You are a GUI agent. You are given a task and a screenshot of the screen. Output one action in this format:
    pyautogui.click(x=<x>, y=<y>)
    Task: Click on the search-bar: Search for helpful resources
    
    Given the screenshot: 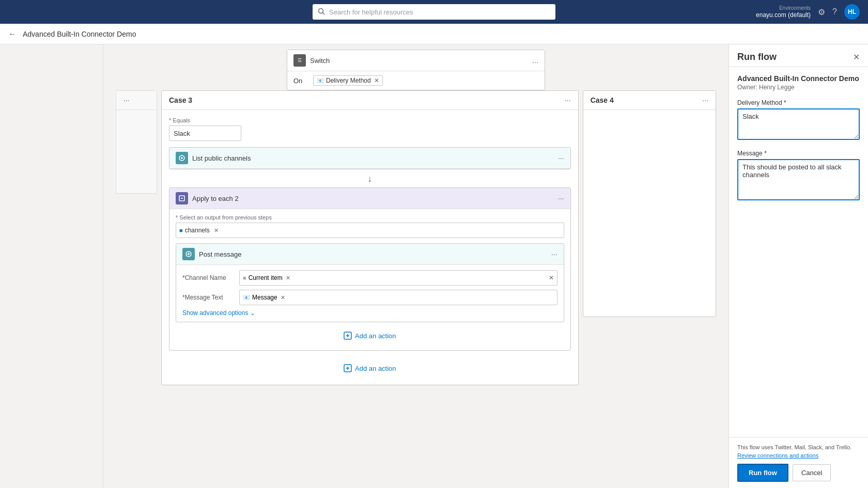 What is the action you would take?
    pyautogui.click(x=434, y=12)
    